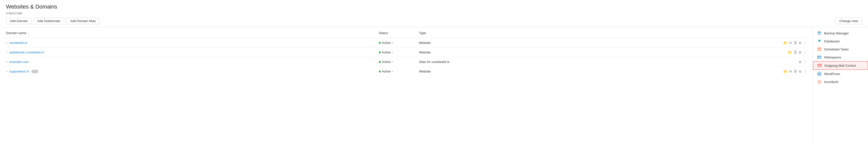  I want to click on sidebar-label: WordPress, so click(832, 74).